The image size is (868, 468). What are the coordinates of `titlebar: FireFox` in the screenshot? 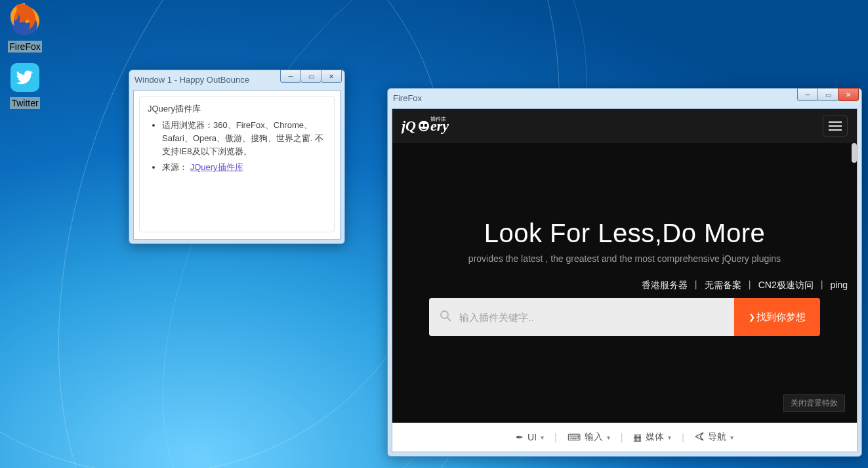 It's located at (625, 98).